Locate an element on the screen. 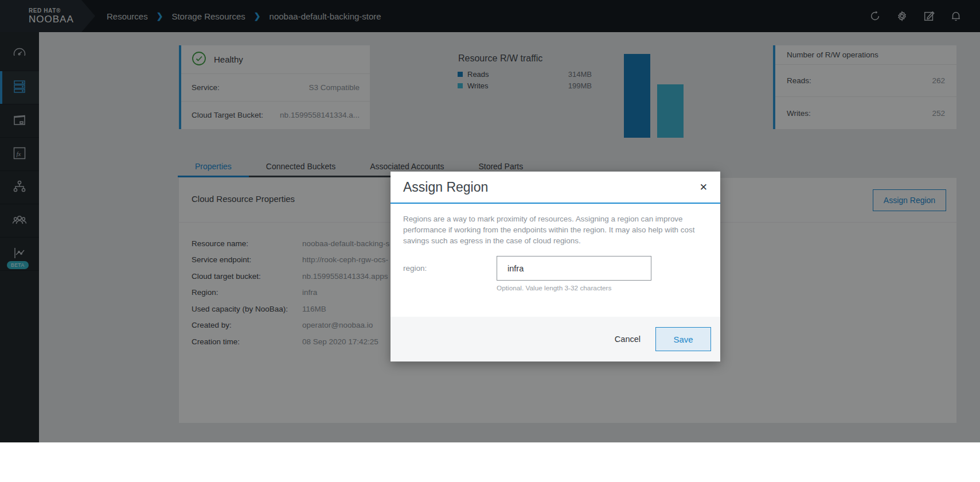 Image resolution: width=980 pixels, height=482 pixels. region-helper-text: Optional. Value length 3-32 characters is located at coordinates (574, 288).